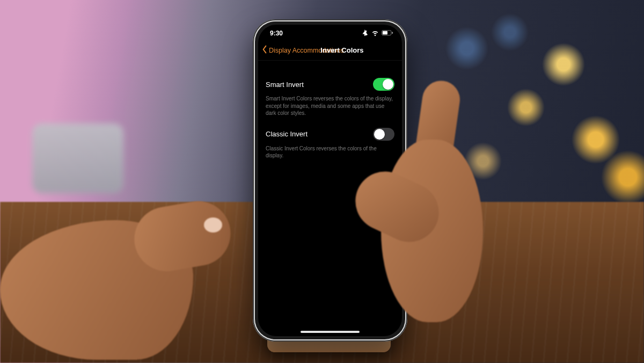 The height and width of the screenshot is (363, 644). I want to click on status-time: 9:30, so click(276, 33).